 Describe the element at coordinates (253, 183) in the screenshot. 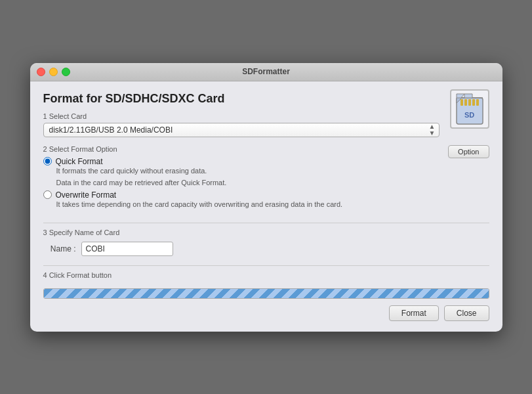

I see `quick-format-desc2: Data in the card may be retrieved after …` at that location.